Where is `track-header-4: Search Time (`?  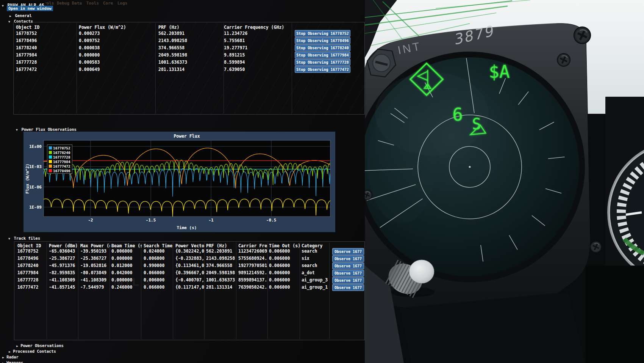
track-header-4: Search Time ( is located at coordinates (158, 246).